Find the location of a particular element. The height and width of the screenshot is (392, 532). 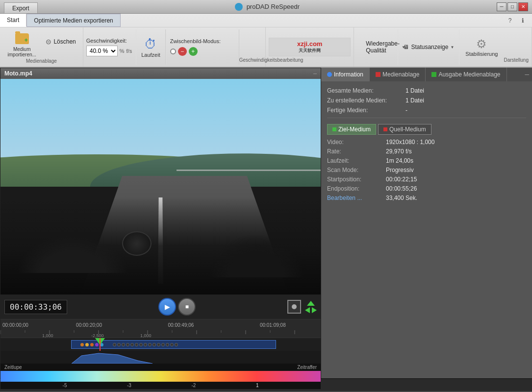

gear-icon: ⚙ is located at coordinates (481, 44).